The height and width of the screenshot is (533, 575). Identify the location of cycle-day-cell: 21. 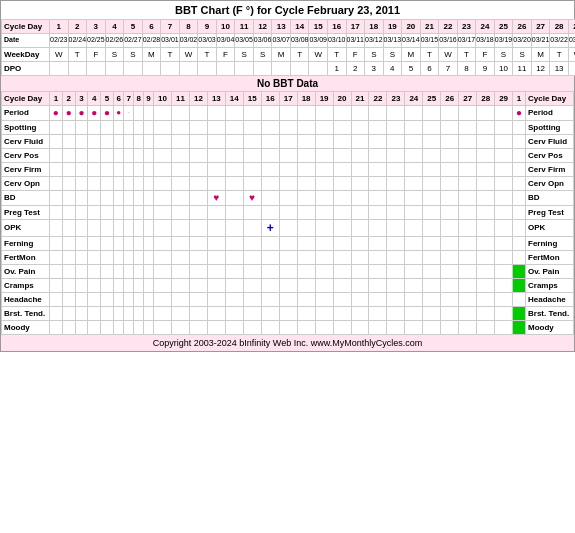
(430, 27).